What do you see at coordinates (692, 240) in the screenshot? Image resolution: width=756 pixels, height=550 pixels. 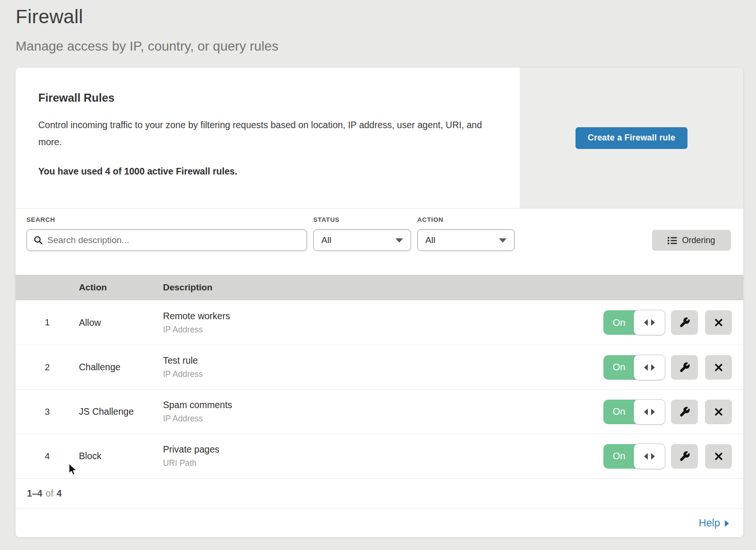 I see `ordering-button: Ordering` at bounding box center [692, 240].